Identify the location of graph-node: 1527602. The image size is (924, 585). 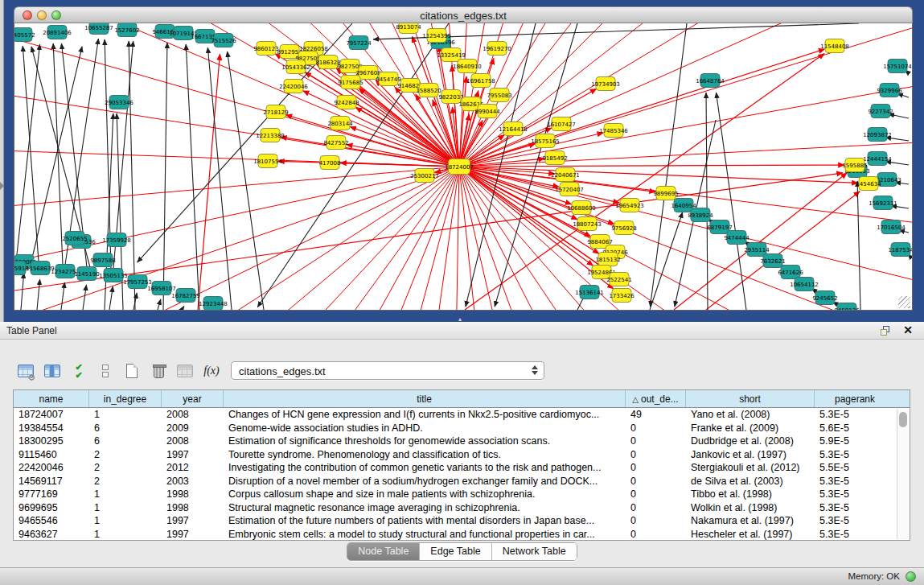
(127, 31).